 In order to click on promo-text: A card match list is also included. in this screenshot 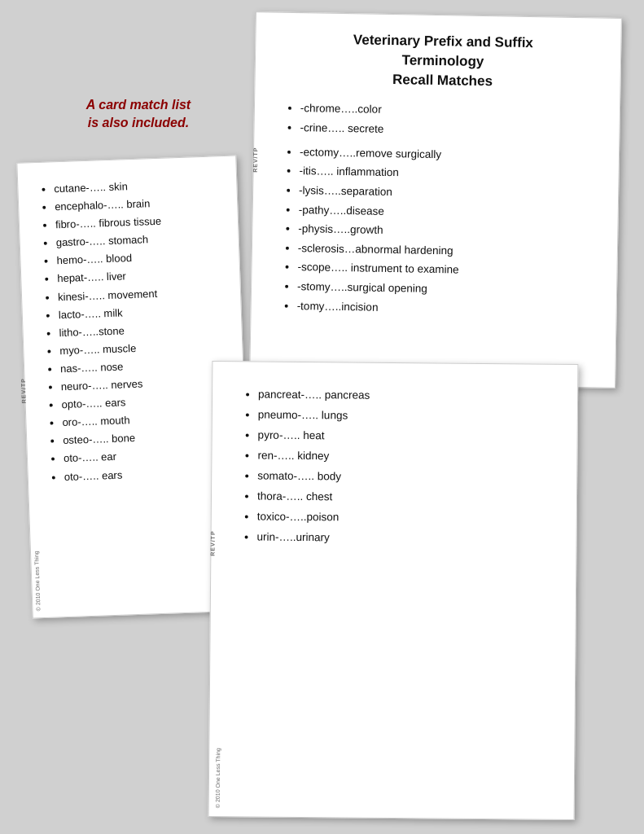, I will do `click(138, 114)`.